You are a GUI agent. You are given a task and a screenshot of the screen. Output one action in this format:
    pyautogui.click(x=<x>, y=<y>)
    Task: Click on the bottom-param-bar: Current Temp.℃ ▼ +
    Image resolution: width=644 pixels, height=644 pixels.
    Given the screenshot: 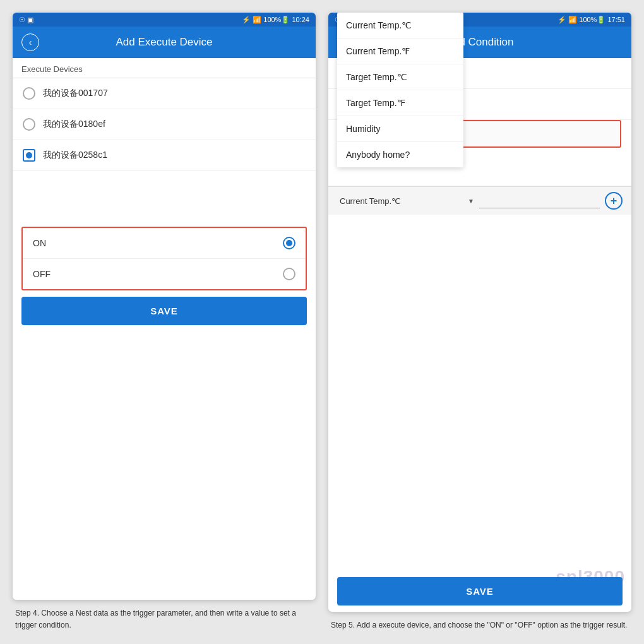 What is the action you would take?
    pyautogui.click(x=480, y=201)
    